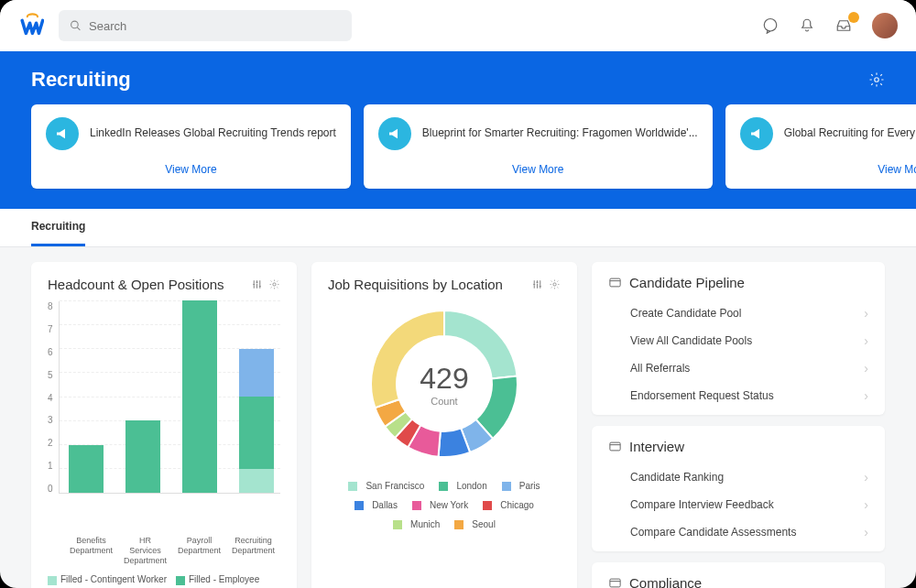 The image size is (916, 588). Describe the element at coordinates (458, 228) in the screenshot. I see `tab-bar: Recruiting` at that location.